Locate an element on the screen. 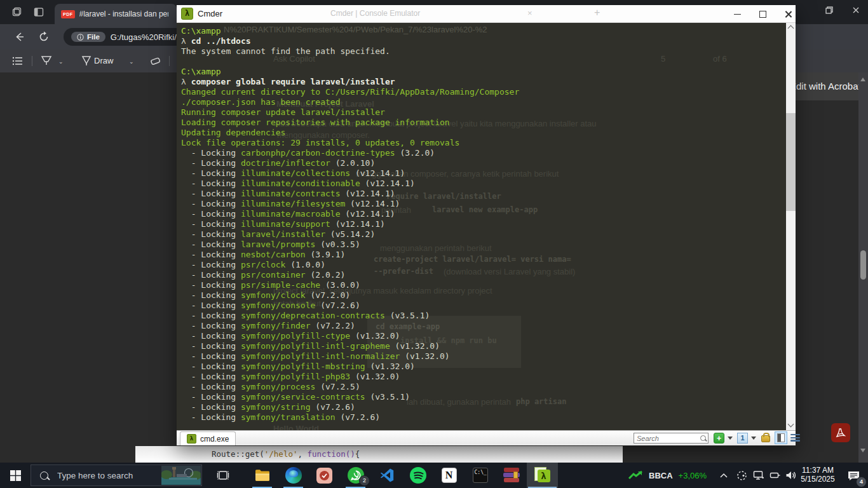 The height and width of the screenshot is (488, 868). terminal-line: - Locking illuminate/macroable (v12.14.1… is located at coordinates (350, 214).